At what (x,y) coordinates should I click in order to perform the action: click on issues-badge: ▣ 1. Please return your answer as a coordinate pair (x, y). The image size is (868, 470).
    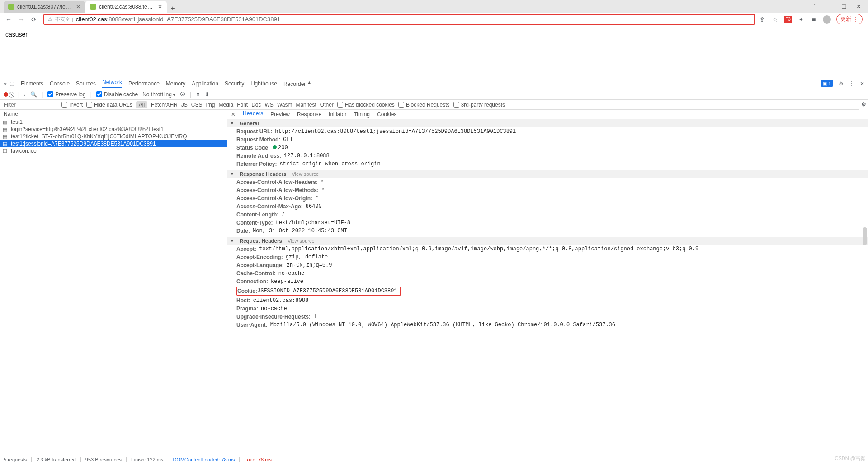
    Looking at the image, I should click on (827, 83).